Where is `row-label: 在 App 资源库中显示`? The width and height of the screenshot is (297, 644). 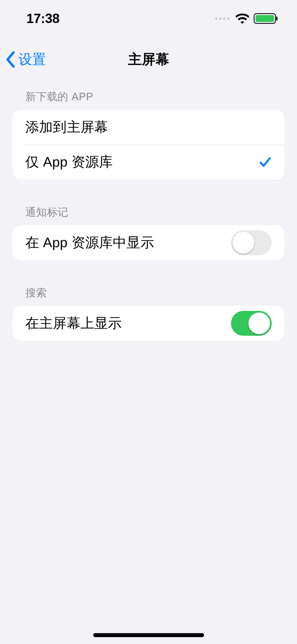 row-label: 在 App 资源库中显示 is located at coordinates (90, 243).